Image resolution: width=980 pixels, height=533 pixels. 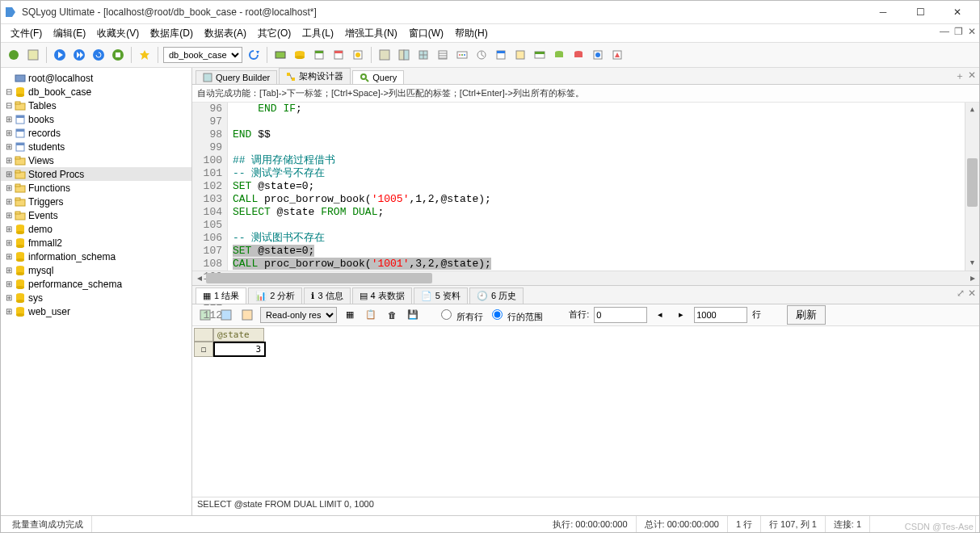 What do you see at coordinates (319, 278) in the screenshot?
I see `hscroll-thumb` at bounding box center [319, 278].